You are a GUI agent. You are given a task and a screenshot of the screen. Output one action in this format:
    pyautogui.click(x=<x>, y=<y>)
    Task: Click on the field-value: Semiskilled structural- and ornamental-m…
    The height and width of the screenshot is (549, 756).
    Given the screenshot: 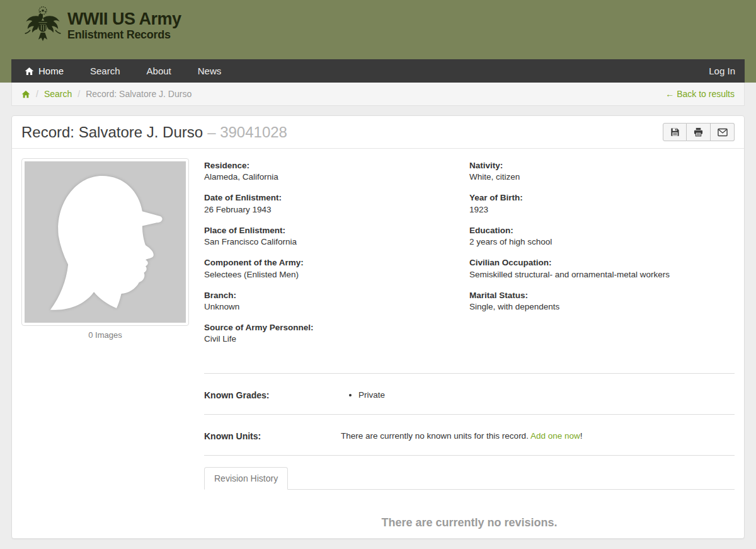 What is the action you would take?
    pyautogui.click(x=596, y=275)
    